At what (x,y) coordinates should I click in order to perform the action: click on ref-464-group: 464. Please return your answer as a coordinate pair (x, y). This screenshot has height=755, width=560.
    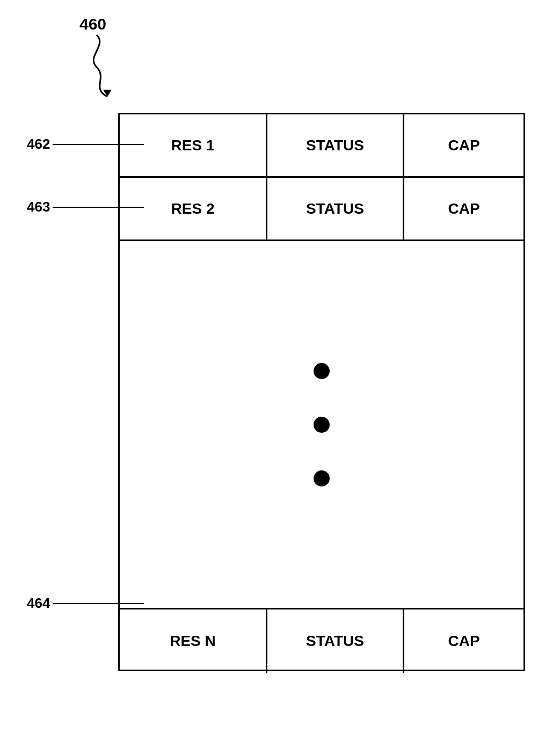
    Looking at the image, I should click on (85, 604).